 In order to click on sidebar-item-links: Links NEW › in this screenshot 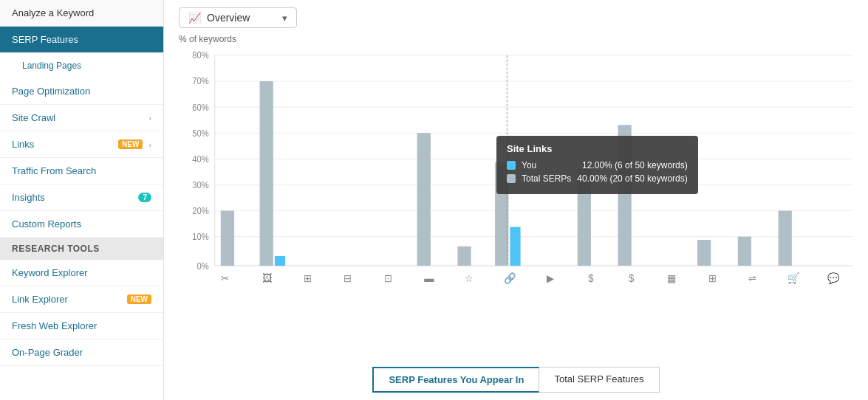, I will do `click(81, 145)`.